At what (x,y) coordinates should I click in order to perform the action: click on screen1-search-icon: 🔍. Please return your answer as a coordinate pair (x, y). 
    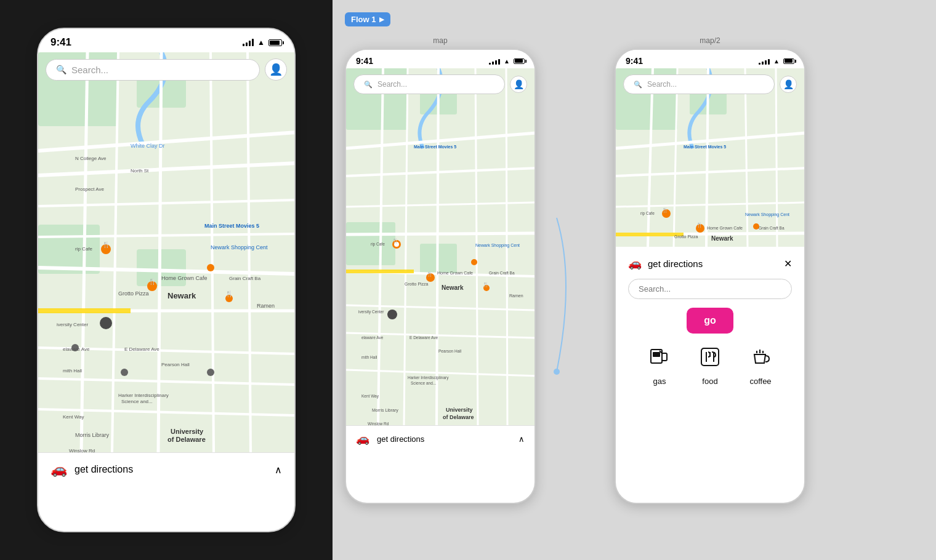
    Looking at the image, I should click on (368, 85).